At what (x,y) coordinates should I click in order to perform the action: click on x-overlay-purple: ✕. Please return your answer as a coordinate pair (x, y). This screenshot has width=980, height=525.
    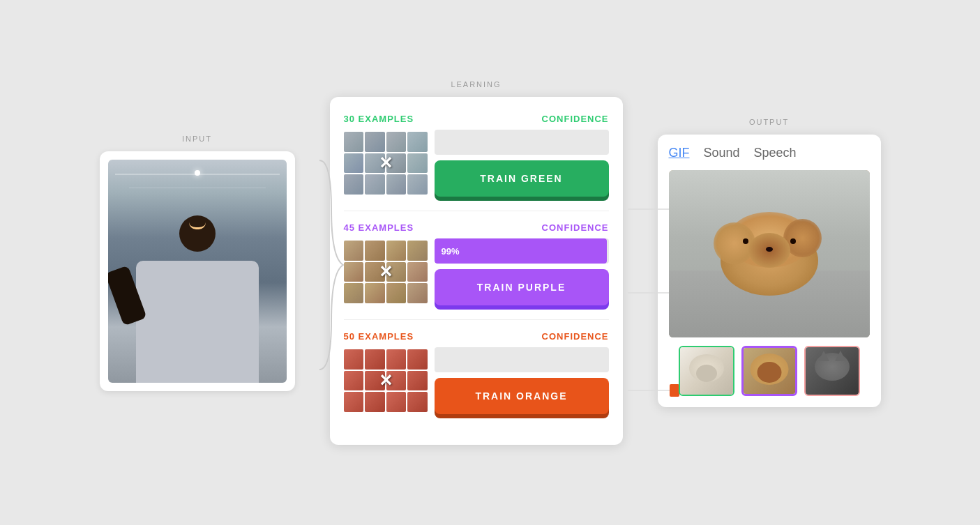
    Looking at the image, I should click on (386, 272).